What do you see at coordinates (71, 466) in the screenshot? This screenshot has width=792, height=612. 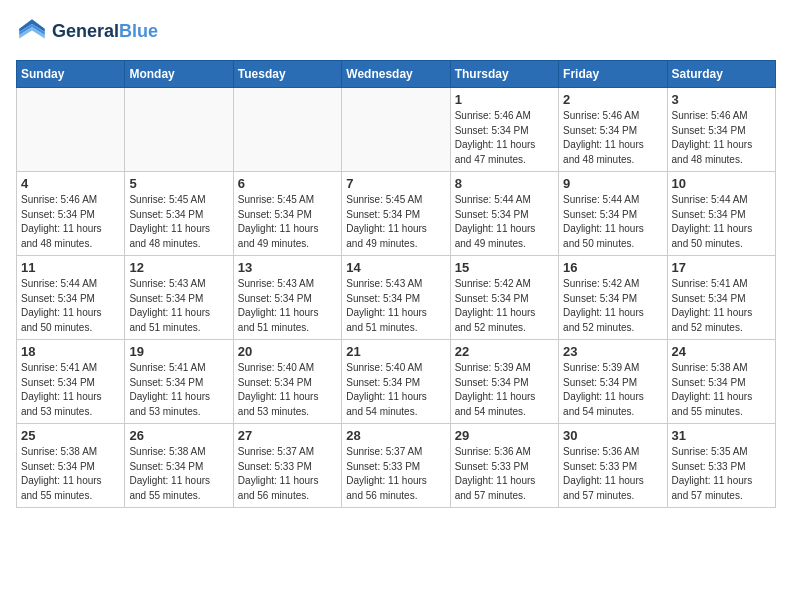 I see `calendar-day-cell: 25Sunrise: 5:38 AMSunset: 5:34 PMDayligh…` at bounding box center [71, 466].